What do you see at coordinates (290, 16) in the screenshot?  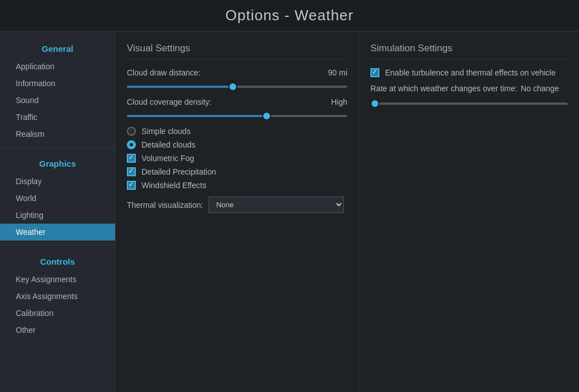 I see `page-title: Options - Weather` at bounding box center [290, 16].